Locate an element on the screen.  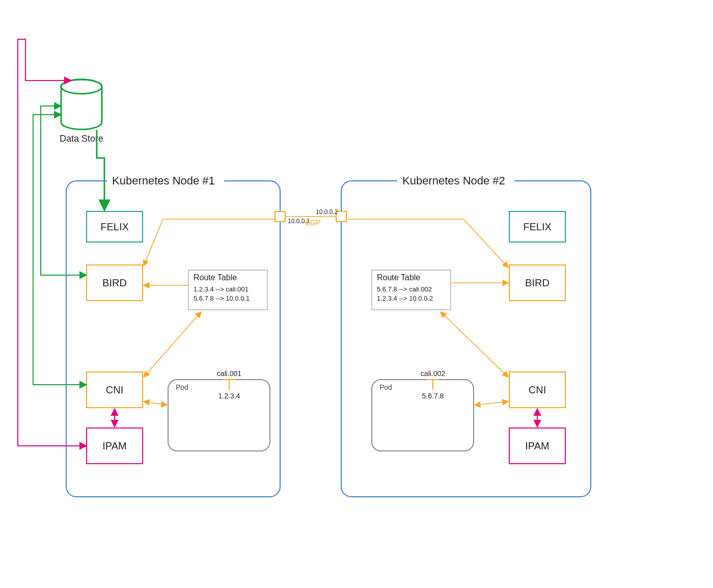
edge-ds-bird is located at coordinates (64, 191).